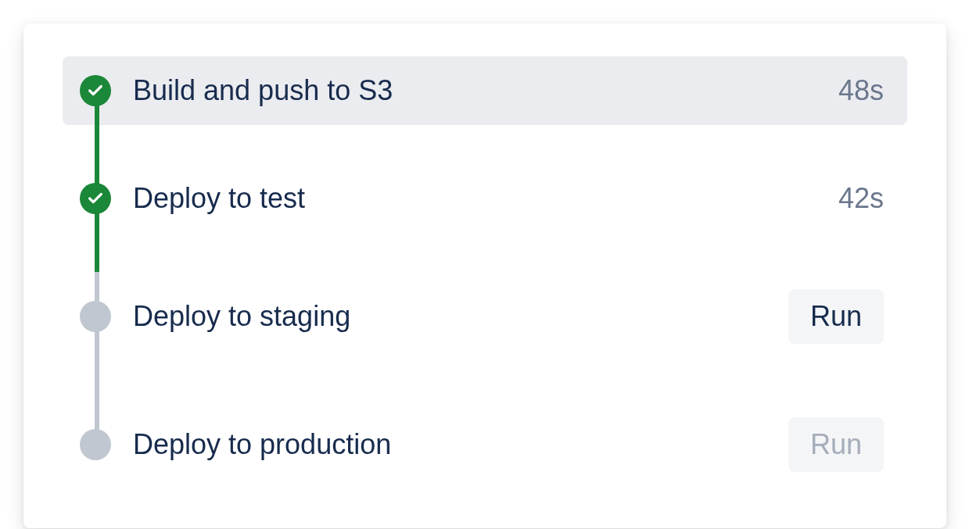 The height and width of the screenshot is (529, 980). What do you see at coordinates (485, 316) in the screenshot?
I see `pipeline-step: Deploy to staging Run` at bounding box center [485, 316].